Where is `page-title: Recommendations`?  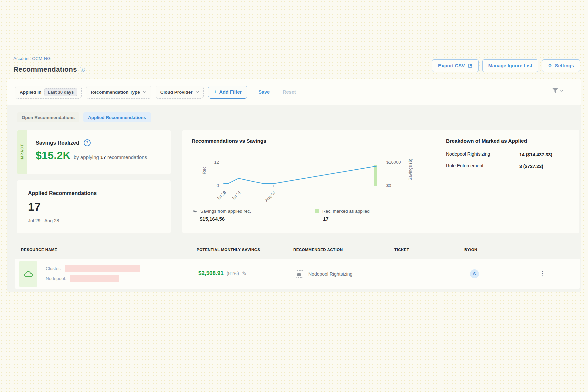
page-title: Recommendations is located at coordinates (45, 69).